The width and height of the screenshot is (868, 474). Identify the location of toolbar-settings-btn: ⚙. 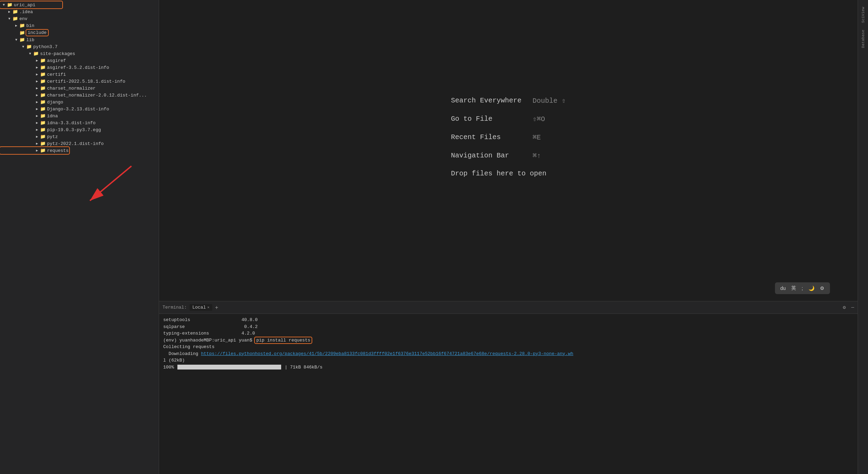
(822, 288).